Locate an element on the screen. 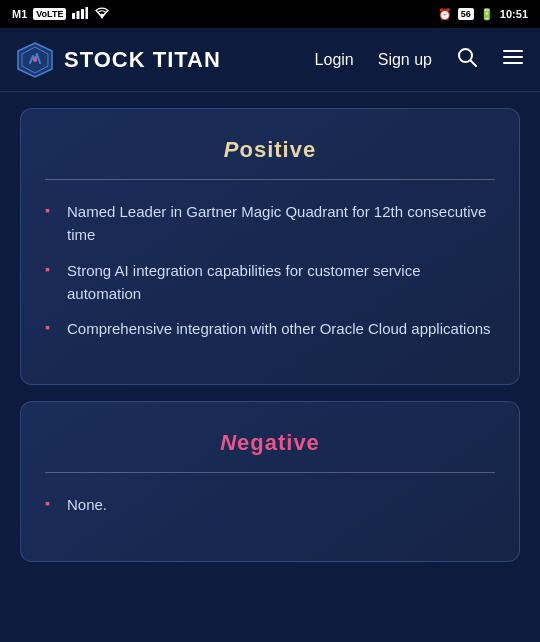  carrier-text: M1 is located at coordinates (20, 14).